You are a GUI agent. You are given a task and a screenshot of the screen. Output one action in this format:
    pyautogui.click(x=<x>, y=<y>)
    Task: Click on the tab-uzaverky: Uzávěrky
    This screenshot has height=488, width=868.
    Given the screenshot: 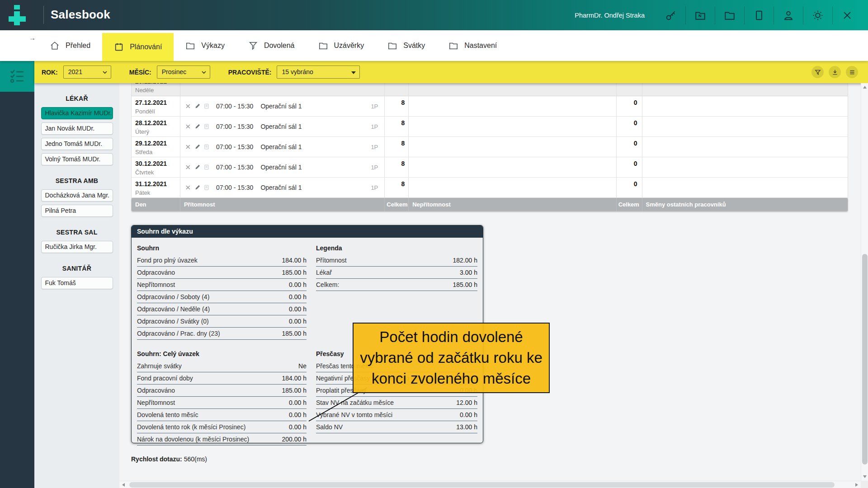 What is the action you would take?
    pyautogui.click(x=341, y=46)
    